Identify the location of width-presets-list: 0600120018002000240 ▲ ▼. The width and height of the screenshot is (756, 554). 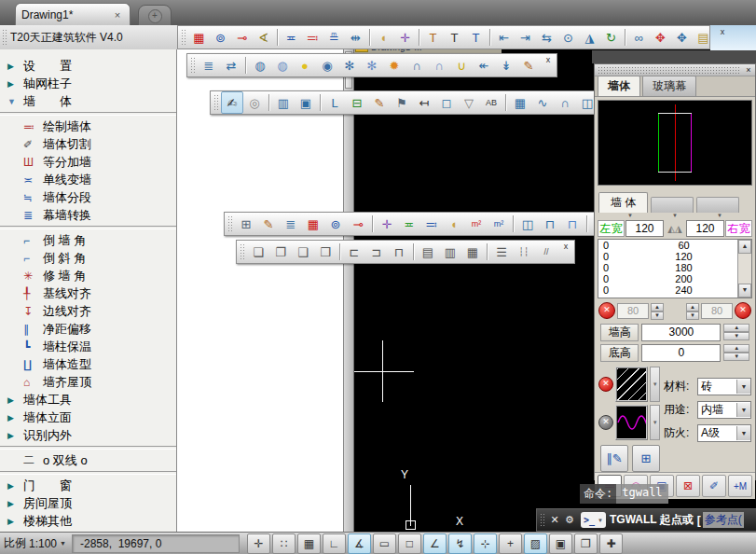
(675, 269).